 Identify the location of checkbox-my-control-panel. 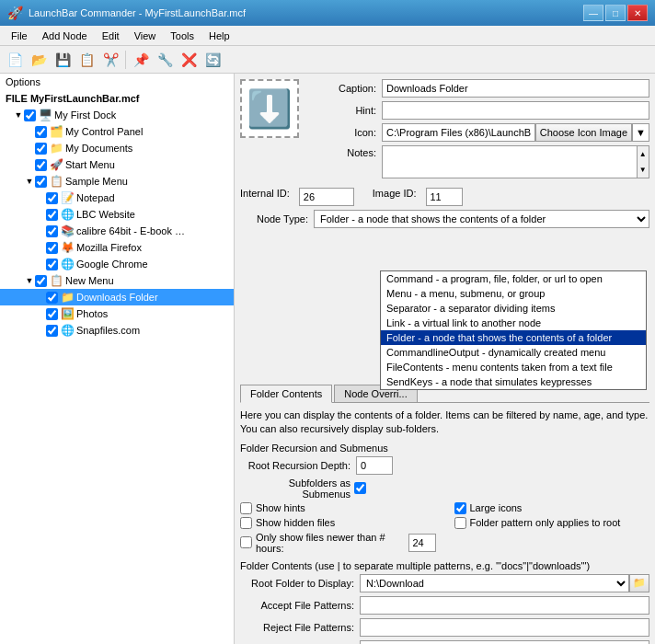
(40, 132).